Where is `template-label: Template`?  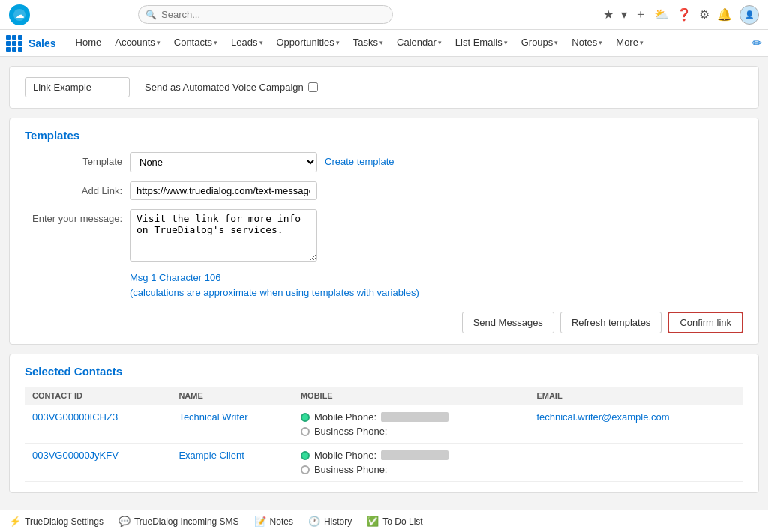 template-label: Template is located at coordinates (74, 160).